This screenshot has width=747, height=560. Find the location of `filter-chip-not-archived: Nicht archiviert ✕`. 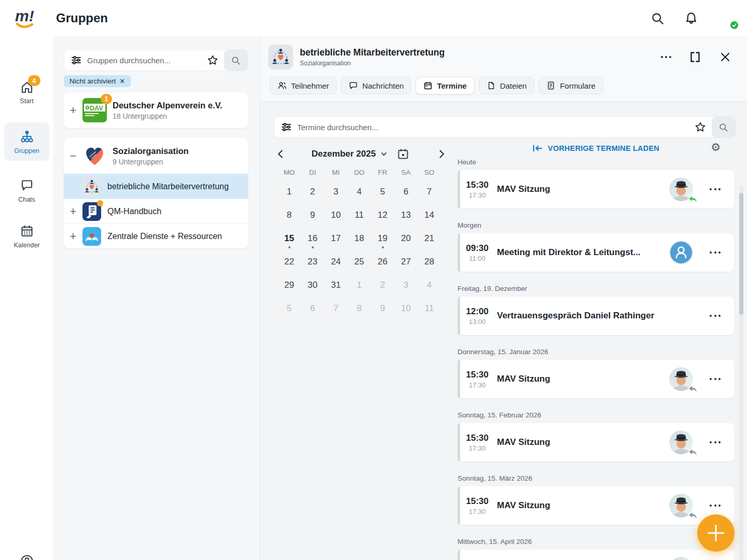

filter-chip-not-archived: Nicht archiviert ✕ is located at coordinates (98, 81).